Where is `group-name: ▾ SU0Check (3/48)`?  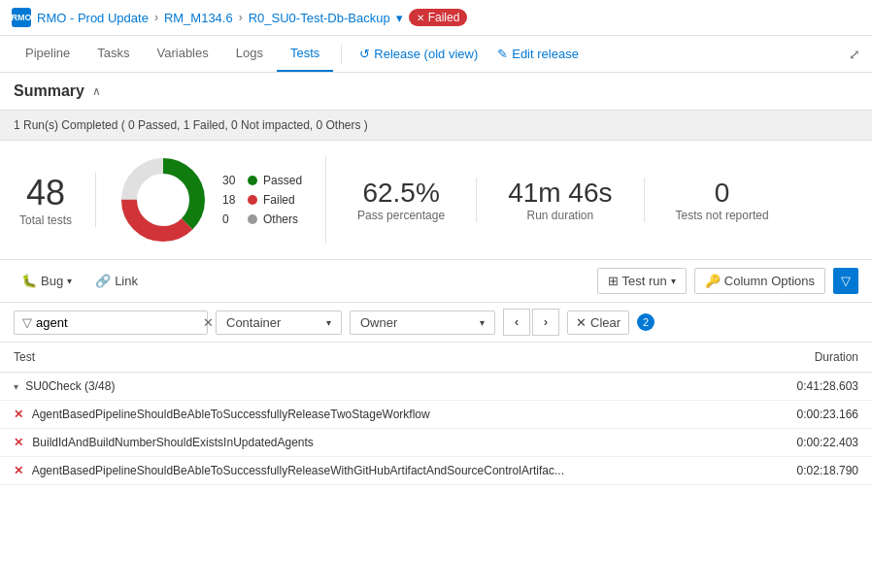
group-name: ▾ SU0Check (3/48) is located at coordinates (378, 386).